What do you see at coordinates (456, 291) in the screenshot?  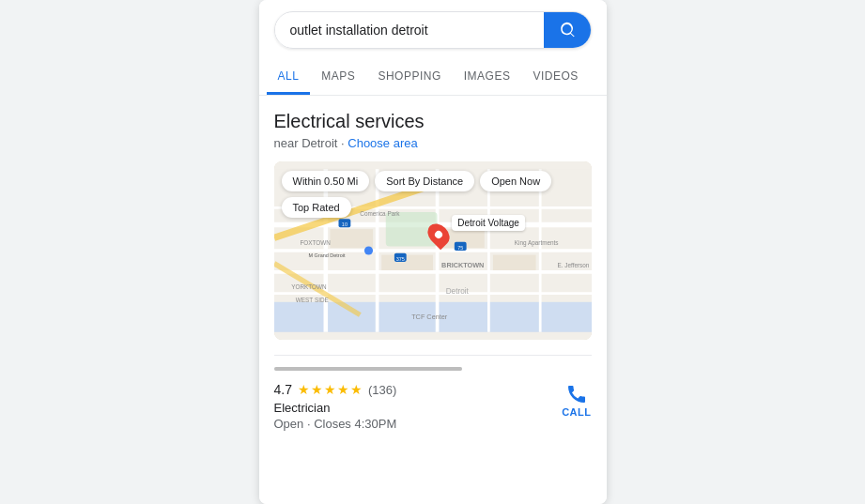 I see `svg-text: Detroit` at bounding box center [456, 291].